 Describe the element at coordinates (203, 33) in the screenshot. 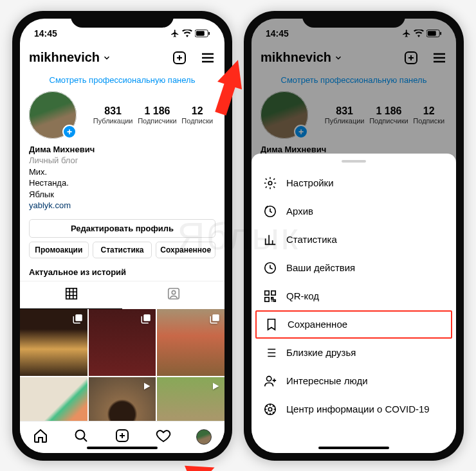

I see `battery-icon` at that location.